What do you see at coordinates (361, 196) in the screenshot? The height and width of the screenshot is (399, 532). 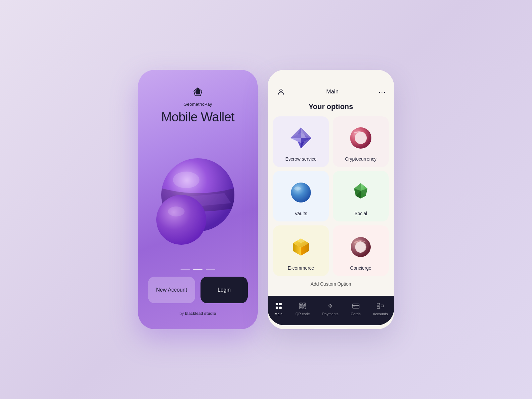 I see `social-card: Social` at bounding box center [361, 196].